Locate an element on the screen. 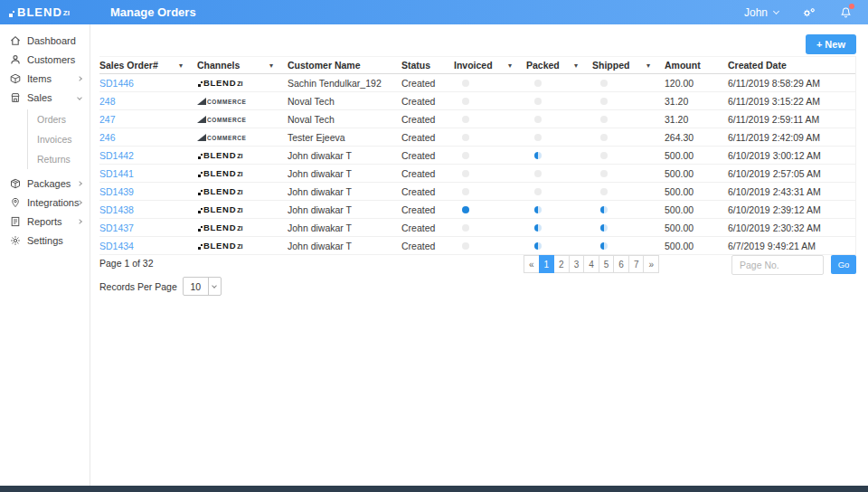 Image resolution: width=868 pixels, height=492 pixels. table-row: SD1442 BLEND ZI COMMERCE John diwakar T … is located at coordinates (477, 156).